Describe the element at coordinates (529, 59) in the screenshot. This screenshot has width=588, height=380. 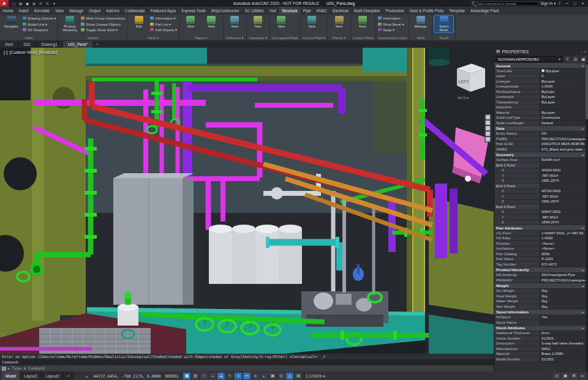
I see `object-type-dropdown: SCONVALVEPRODOBJ ▾` at that location.